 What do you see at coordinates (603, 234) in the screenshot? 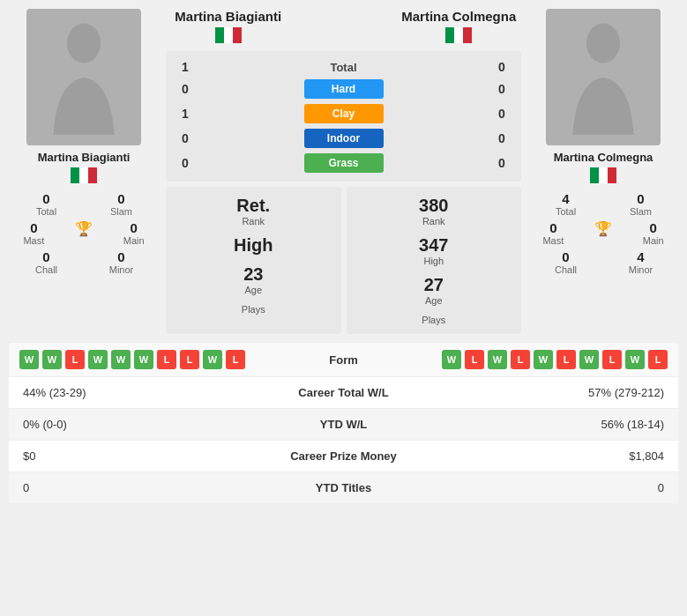
I see `right-player-stats: 4 Total 0 Slam 0 Mast 🏆` at bounding box center [603, 234].